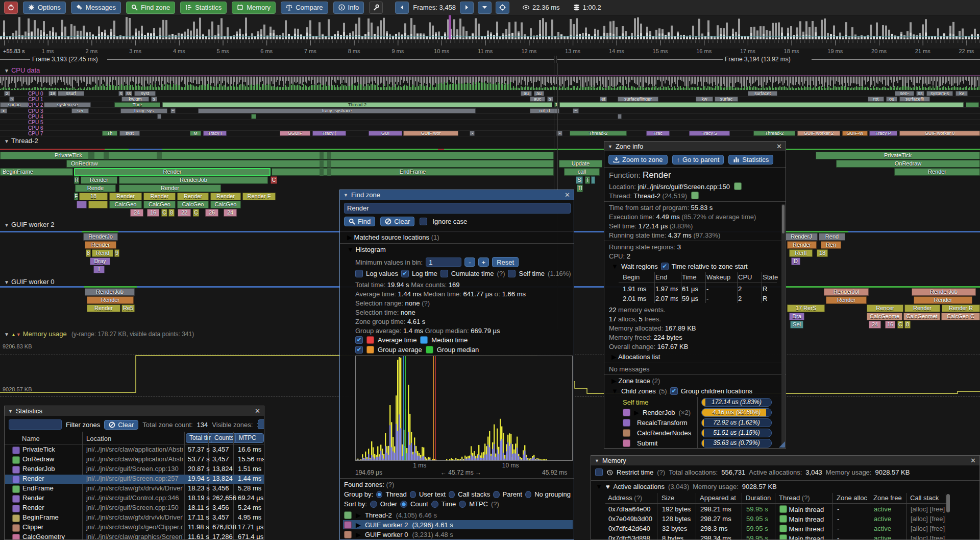  I want to click on timeline-zone: F, so click(76, 196).